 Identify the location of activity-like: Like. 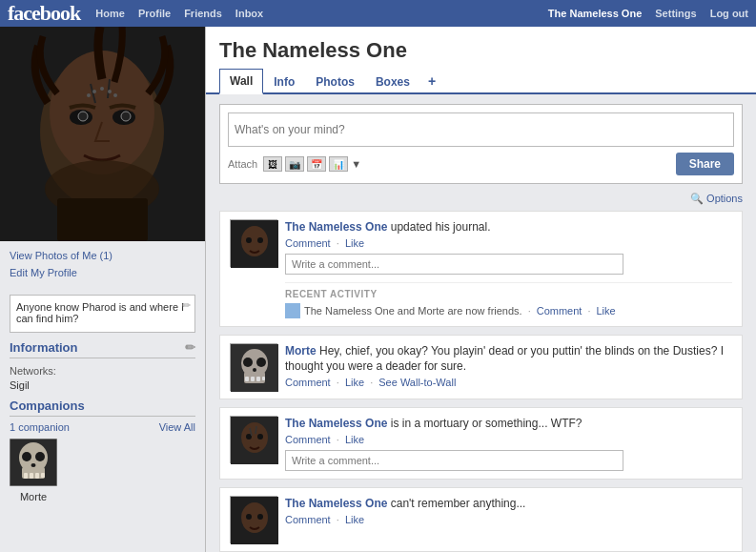
(605, 311).